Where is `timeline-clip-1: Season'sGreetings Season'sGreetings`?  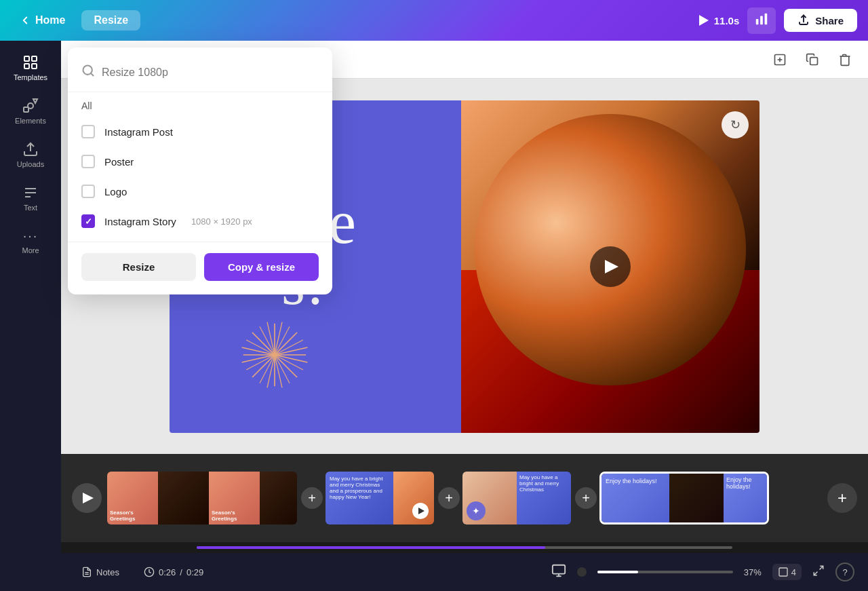
timeline-clip-1: Season'sGreetings Season'sGreetings is located at coordinates (202, 498).